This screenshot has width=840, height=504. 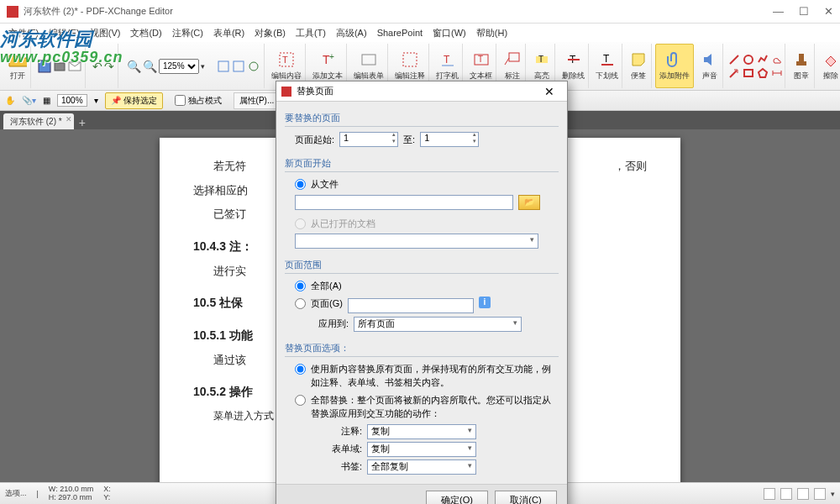 What do you see at coordinates (369, 139) in the screenshot?
I see `from-page-input: 1` at bounding box center [369, 139].